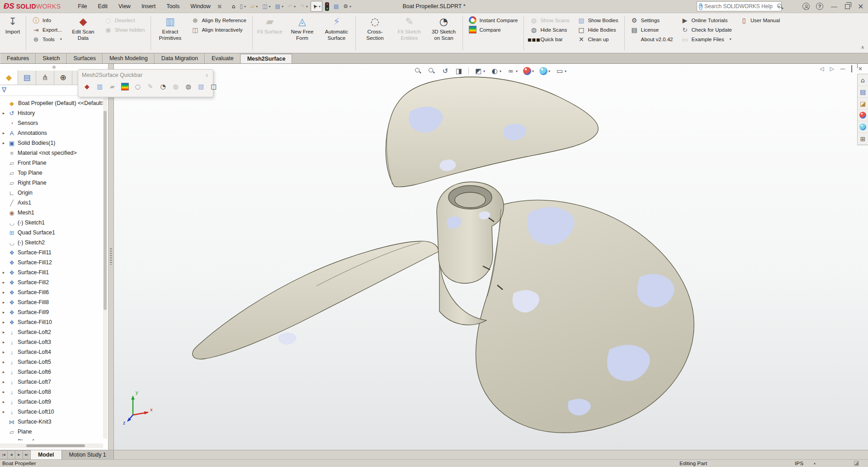 Image resolution: width=868 pixels, height=467 pixels. Describe the element at coordinates (52, 292) in the screenshot. I see `tree-item: ▸❖Surface-Fill6` at that location.